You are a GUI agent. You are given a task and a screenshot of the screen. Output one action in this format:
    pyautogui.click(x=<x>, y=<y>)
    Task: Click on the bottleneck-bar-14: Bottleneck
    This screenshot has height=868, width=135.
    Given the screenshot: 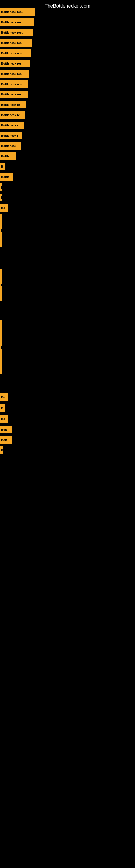 What is the action you would take?
    pyautogui.click(x=10, y=146)
    